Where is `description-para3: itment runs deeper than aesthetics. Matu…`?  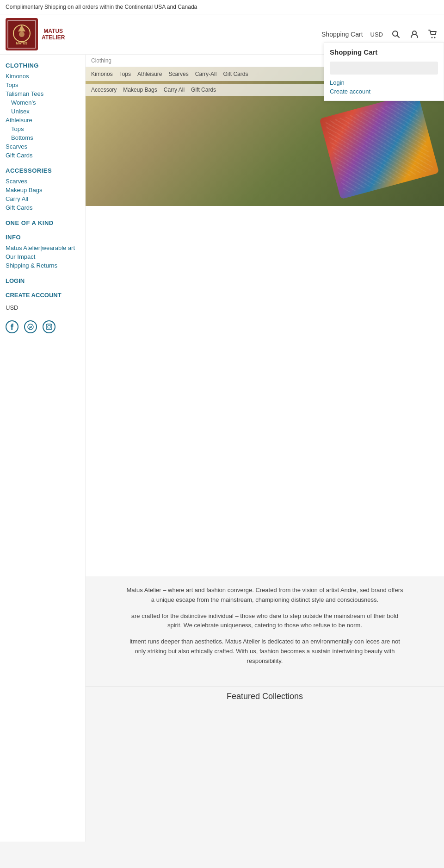
description-para3: itment runs deeper than aesthetics. Matu… is located at coordinates (265, 651).